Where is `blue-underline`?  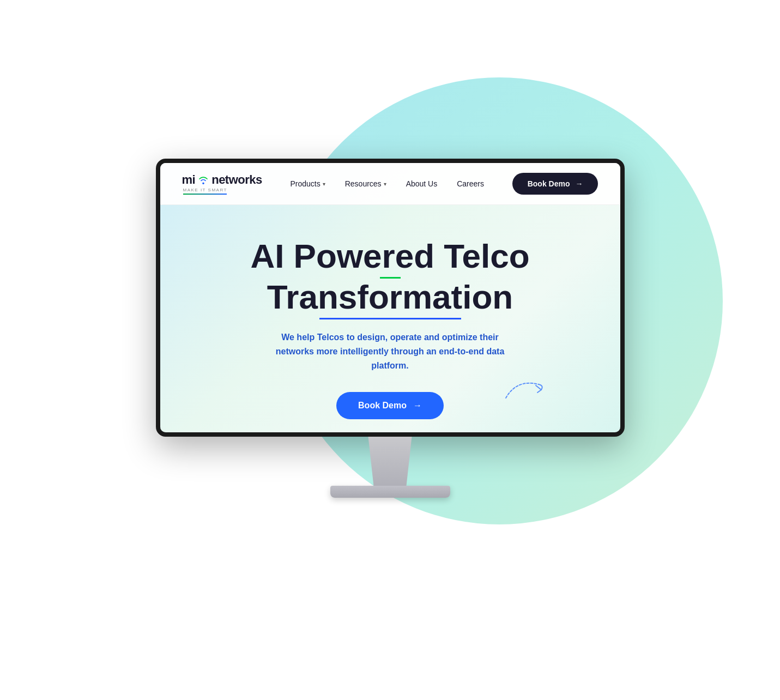 blue-underline is located at coordinates (390, 318).